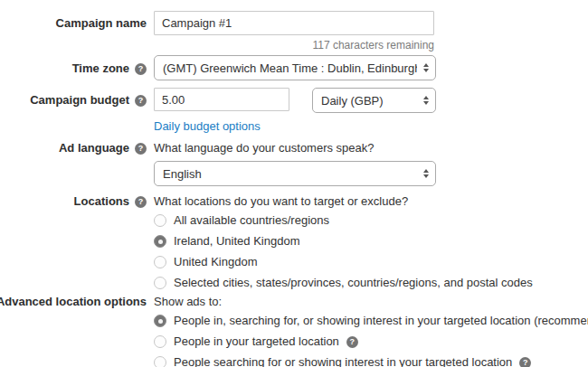  What do you see at coordinates (295, 174) in the screenshot?
I see `ad-language-select: English` at bounding box center [295, 174].